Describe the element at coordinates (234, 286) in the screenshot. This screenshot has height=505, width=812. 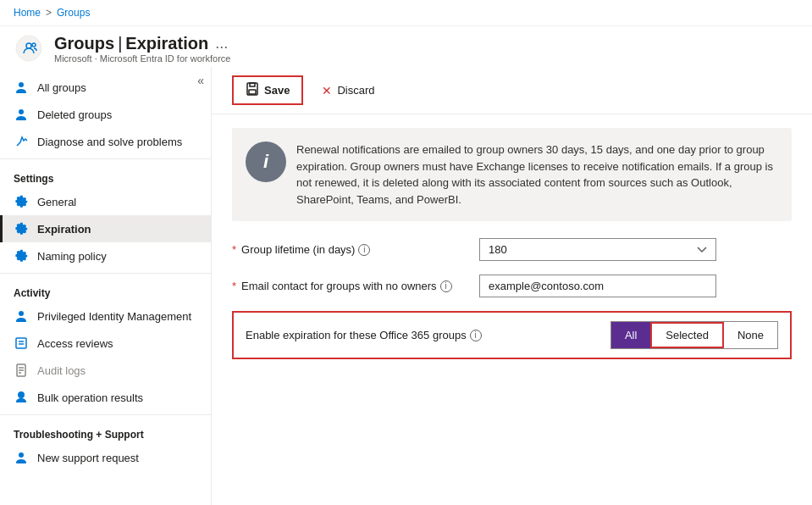
I see `required-star-email: *` at that location.